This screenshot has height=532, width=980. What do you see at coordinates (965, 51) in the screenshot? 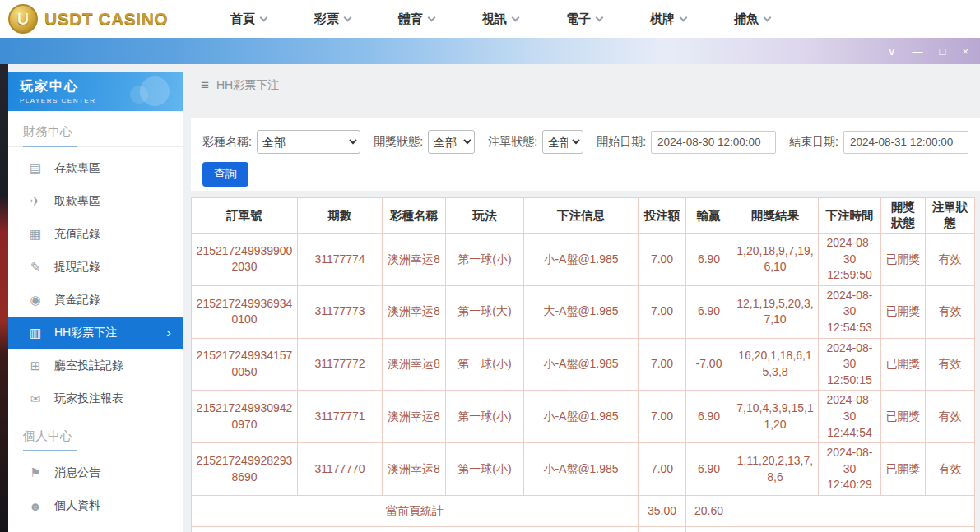
I see `window-close-button: ×` at bounding box center [965, 51].